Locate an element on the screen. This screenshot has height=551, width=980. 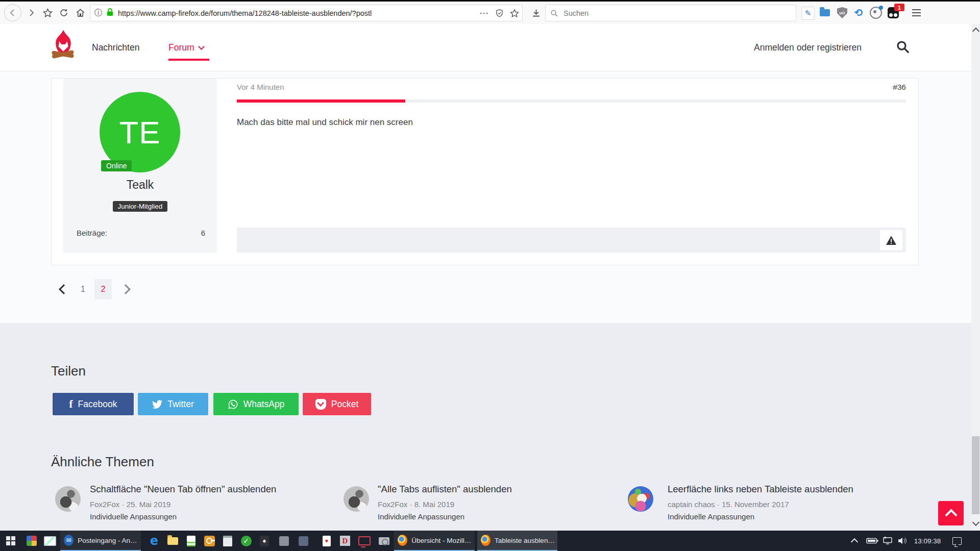
taskbar-cards-icon: ♥ is located at coordinates (327, 541).